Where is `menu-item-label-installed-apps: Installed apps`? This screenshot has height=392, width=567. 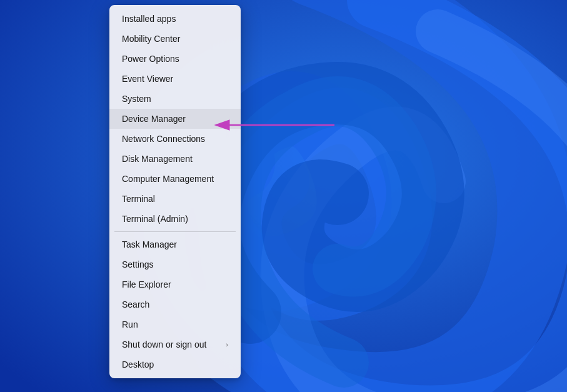
menu-item-label-installed-apps: Installed apps is located at coordinates (149, 19).